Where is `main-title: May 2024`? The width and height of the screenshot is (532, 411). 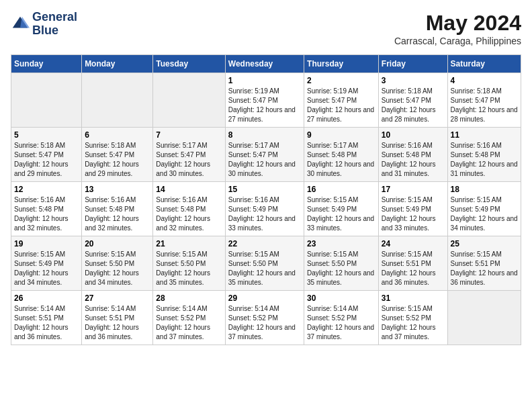 main-title: May 2024 is located at coordinates (458, 23).